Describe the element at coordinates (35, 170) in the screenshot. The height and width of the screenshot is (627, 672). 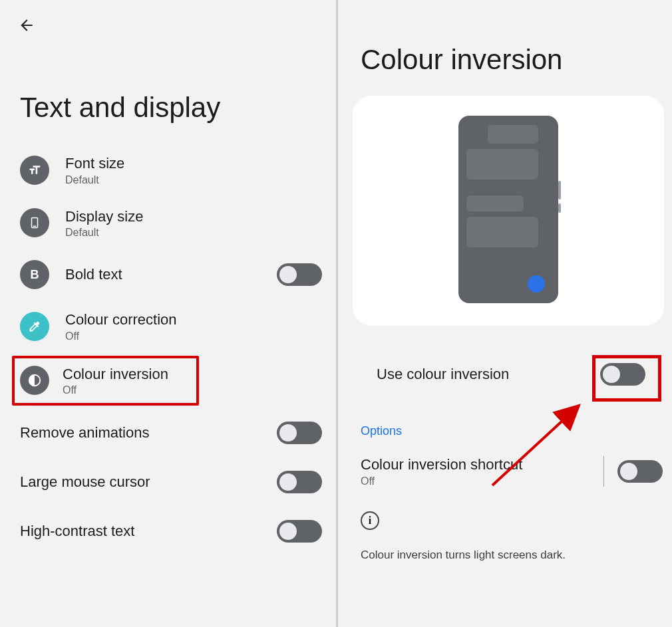
I see `text-size-icon` at that location.